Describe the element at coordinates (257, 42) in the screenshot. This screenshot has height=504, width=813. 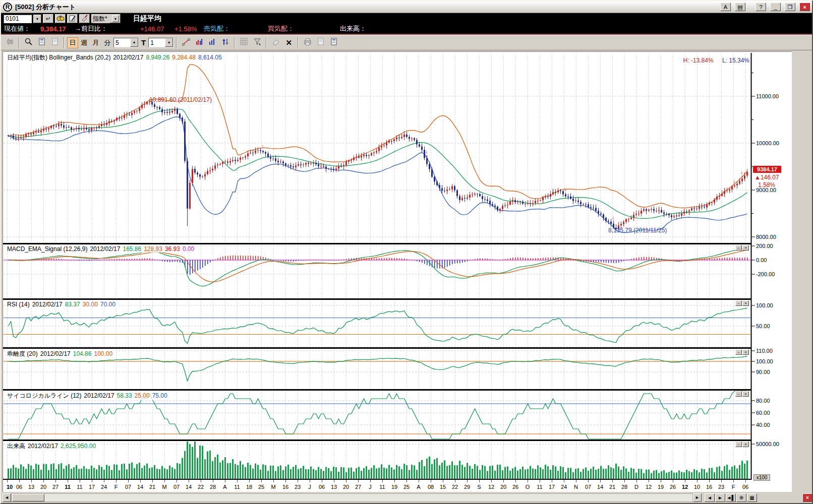
I see `pattern-button` at that location.